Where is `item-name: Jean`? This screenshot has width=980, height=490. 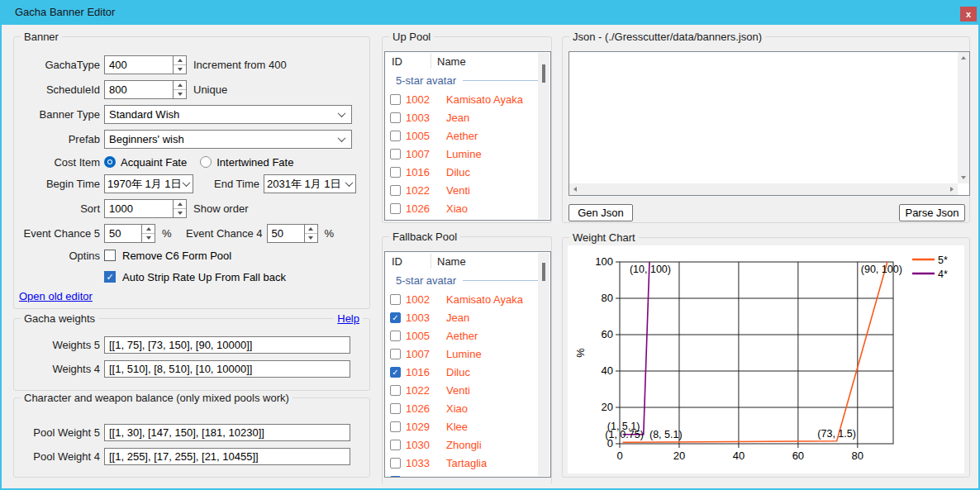 item-name: Jean is located at coordinates (458, 117).